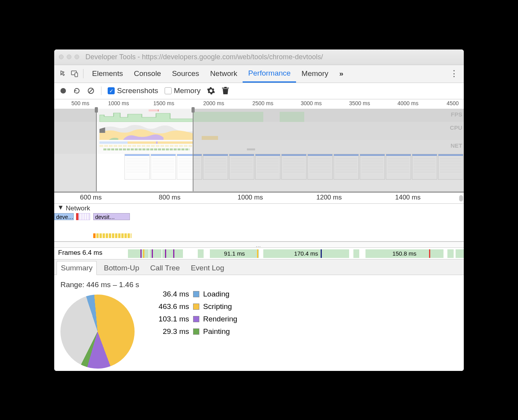 The width and height of the screenshot is (518, 420). Describe the element at coordinates (404, 254) in the screenshot. I see `frame-block: 150.8 ms` at that location.